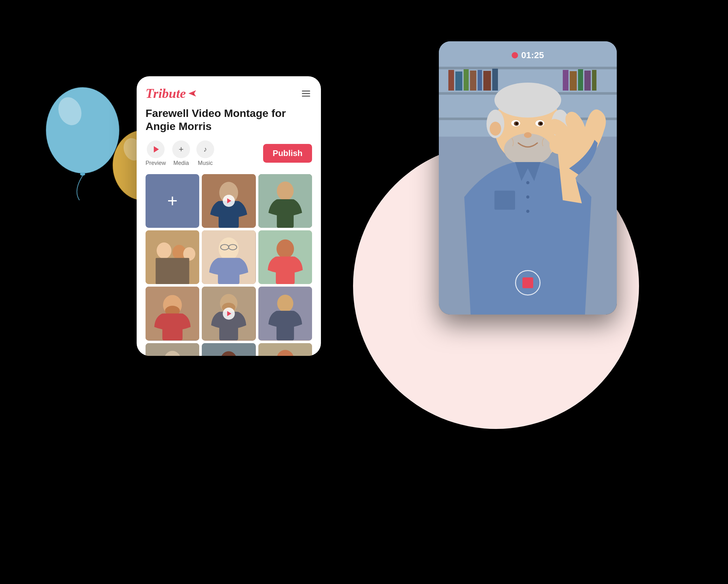 The width and height of the screenshot is (728, 584). What do you see at coordinates (171, 93) in the screenshot?
I see `tribute-logo: Tribute` at bounding box center [171, 93].